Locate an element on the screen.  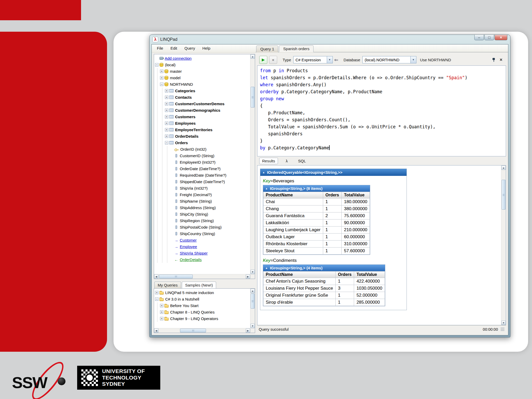
schema-item-orderdetails: ←OrderDetails is located at coordinates (203, 260).